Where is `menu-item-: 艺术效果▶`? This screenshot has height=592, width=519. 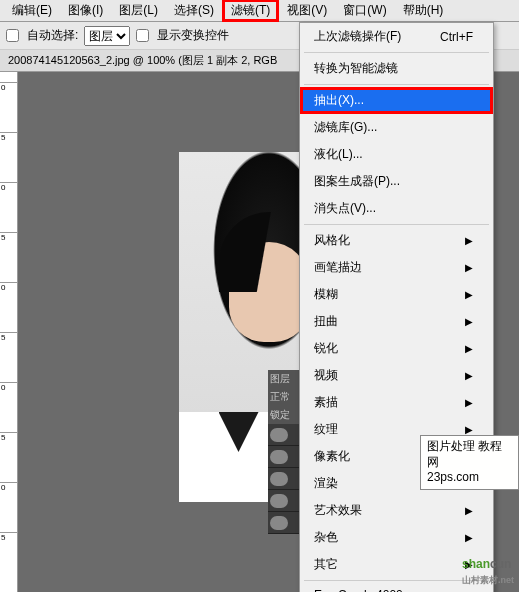 menu-item-: 艺术效果▶ is located at coordinates (396, 510).